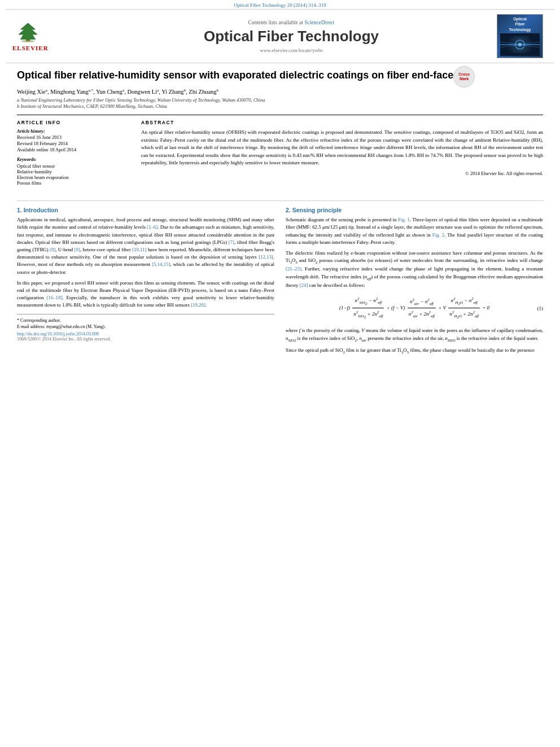 The image size is (560, 747). What do you see at coordinates (280, 107) in the screenshot?
I see `affiliation-2: b Institute of Structural Mechanics, CAE…` at bounding box center [280, 107].